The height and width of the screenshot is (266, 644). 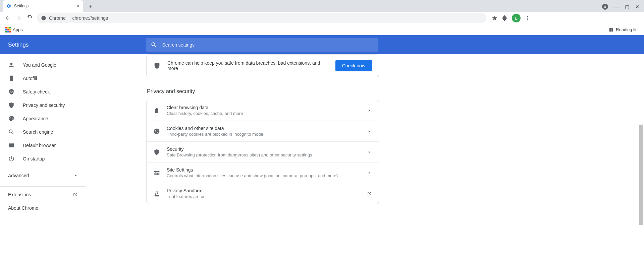 I want to click on sidebar-item-default-browser: Default browser, so click(x=41, y=145).